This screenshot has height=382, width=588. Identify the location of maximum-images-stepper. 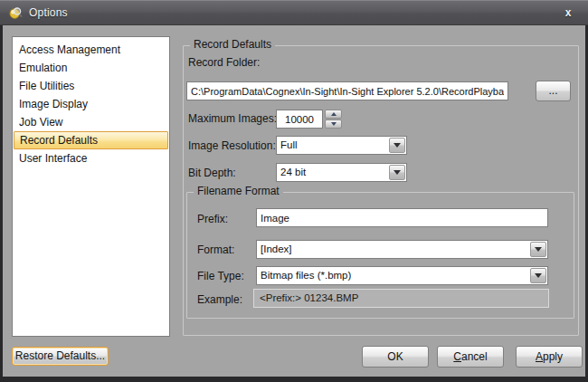
(333, 119).